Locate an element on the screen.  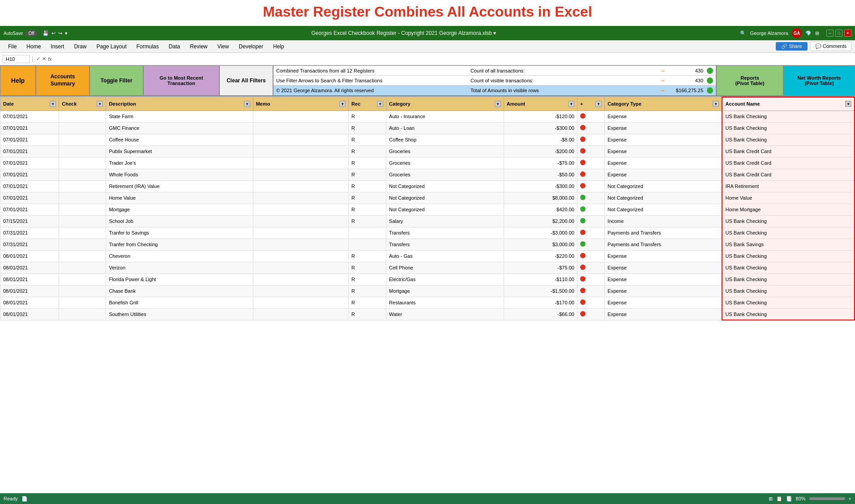
menu-formulas: Formulas is located at coordinates (148, 47).